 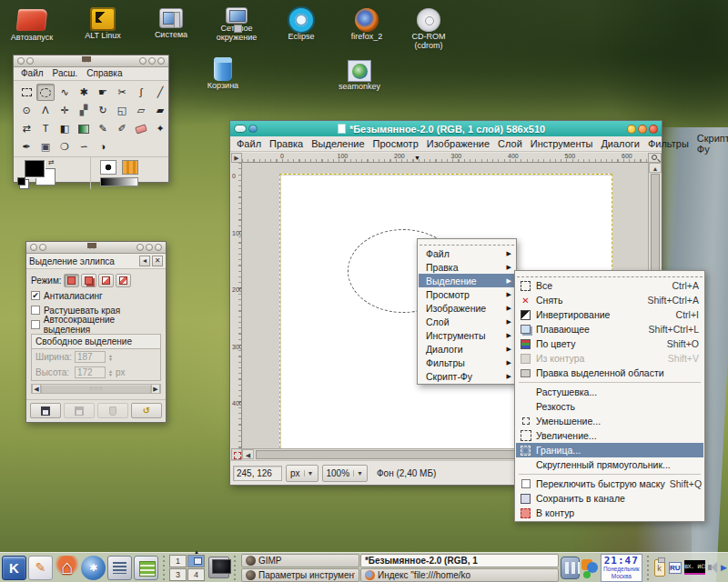 What do you see at coordinates (178, 561) in the screenshot?
I see `pager-desktop-1: 1` at bounding box center [178, 561].